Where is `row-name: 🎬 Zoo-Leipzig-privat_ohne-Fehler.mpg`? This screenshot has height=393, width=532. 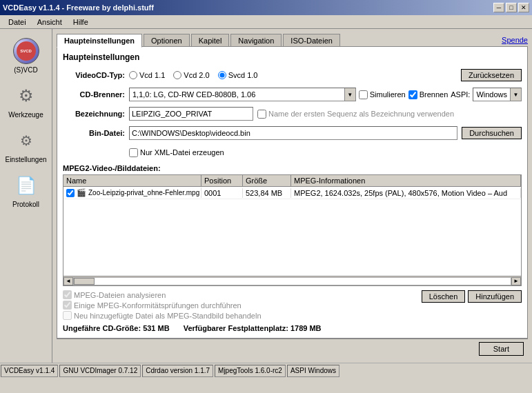
row-name: 🎬 Zoo-Leipzig-privat_ohne-Fehler.mpg is located at coordinates (132, 193).